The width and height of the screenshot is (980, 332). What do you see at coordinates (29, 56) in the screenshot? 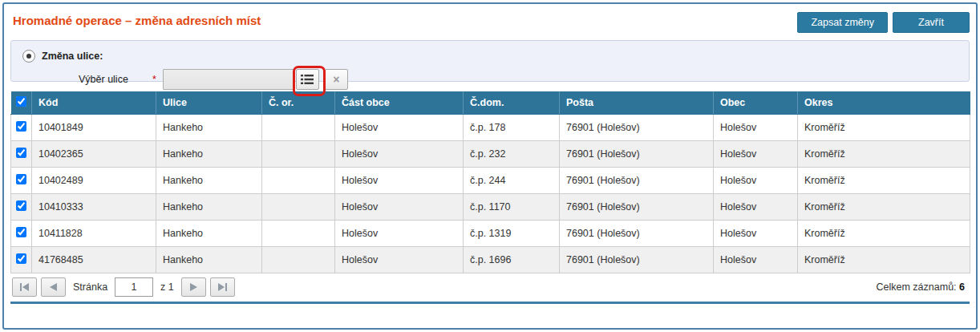
I see `street-change-radio` at bounding box center [29, 56].